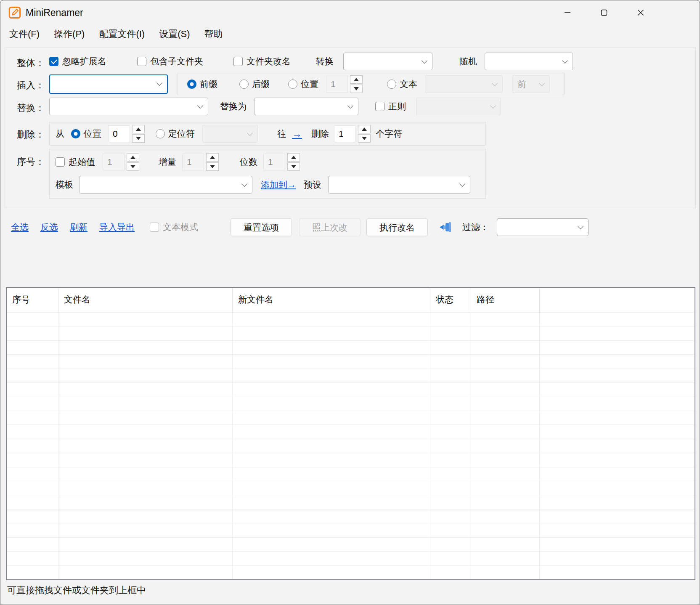 The height and width of the screenshot is (605, 700). I want to click on column-header-path: 路径, so click(506, 300).